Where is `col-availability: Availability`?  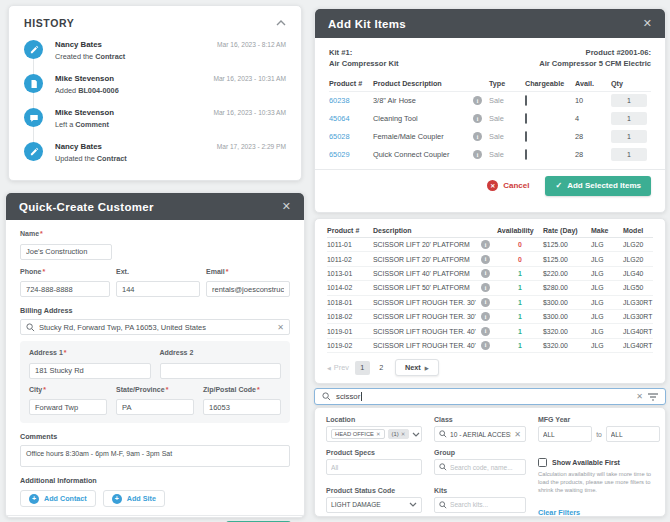
col-availability: Availability is located at coordinates (520, 230).